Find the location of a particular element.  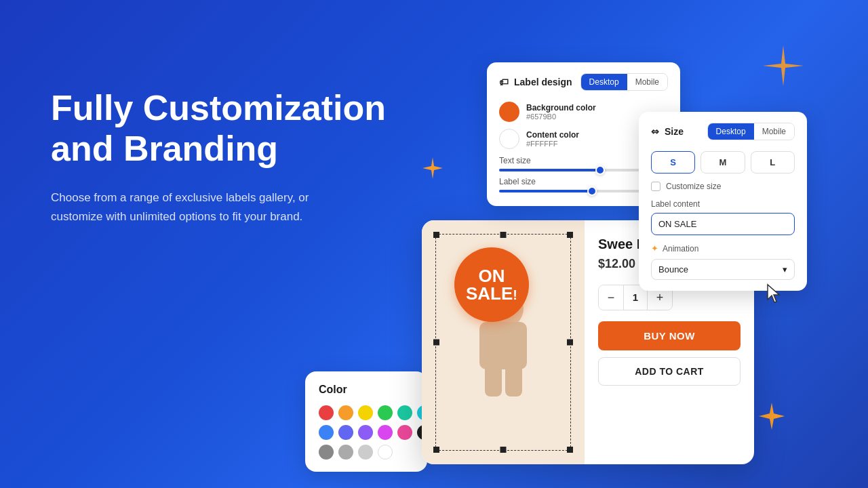

sparkle-decoration-top-right is located at coordinates (783, 70).